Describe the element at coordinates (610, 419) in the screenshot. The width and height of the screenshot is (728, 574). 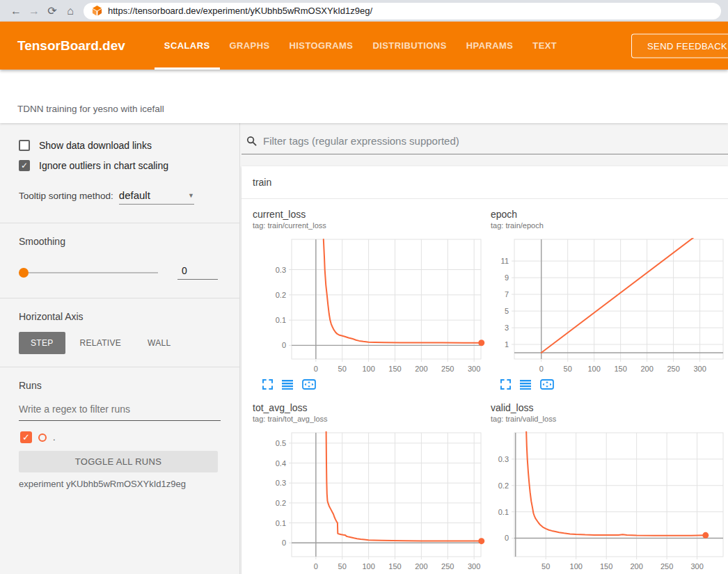
I see `chart-tag: tag: train/valid_loss` at that location.